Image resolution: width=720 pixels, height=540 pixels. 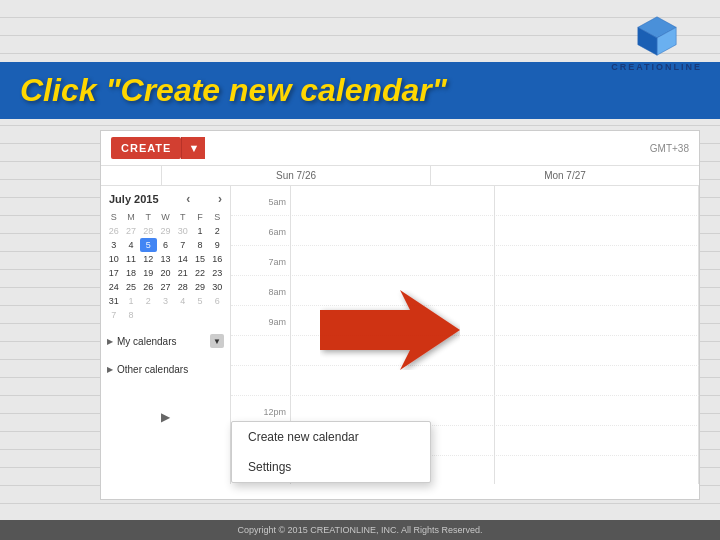 I want to click on day-1-next: 1, so click(x=130, y=301).